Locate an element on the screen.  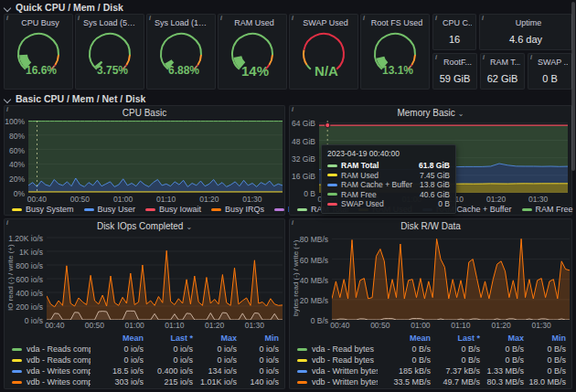
section-title: Quick CPU / Mem / Disk is located at coordinates (69, 7).